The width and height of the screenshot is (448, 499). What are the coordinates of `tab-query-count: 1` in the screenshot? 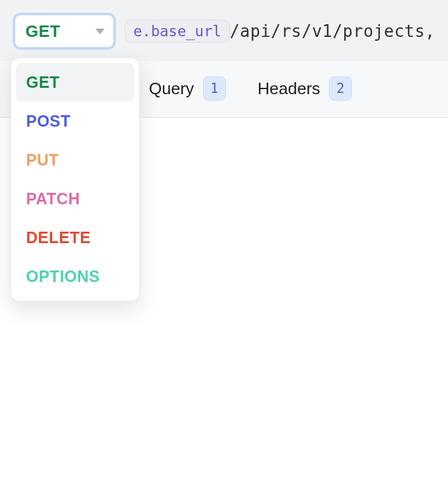 It's located at (214, 88).